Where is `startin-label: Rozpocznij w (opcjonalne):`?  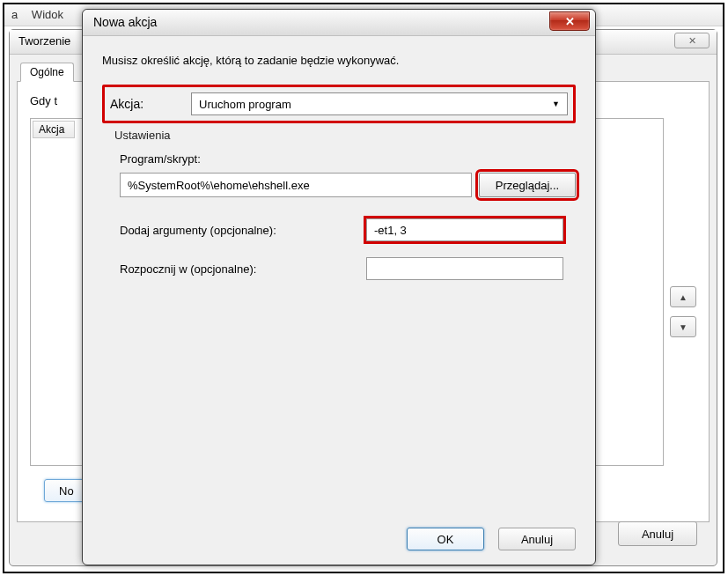
startin-label: Rozpocznij w (opcjonalne): is located at coordinates (243, 270).